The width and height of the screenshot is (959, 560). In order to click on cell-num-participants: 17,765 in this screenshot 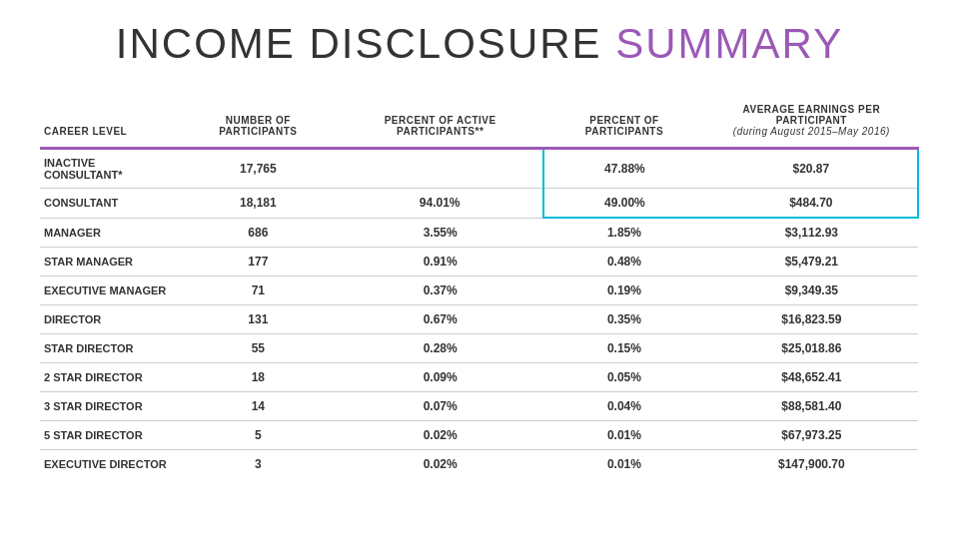, I will do `click(259, 169)`.